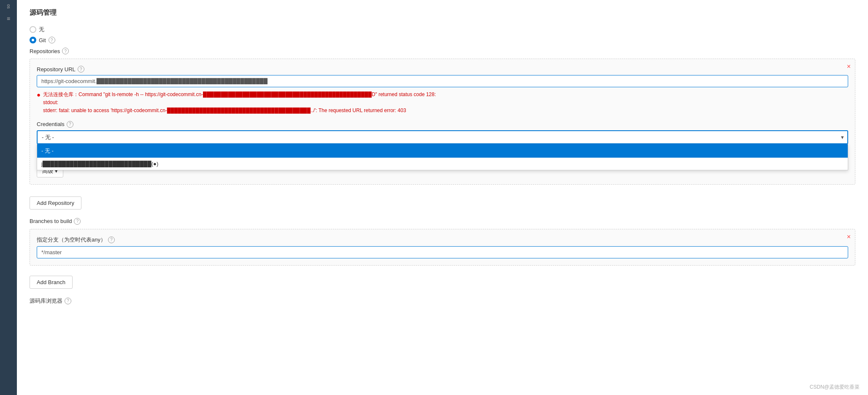 The width and height of the screenshot is (868, 395). What do you see at coordinates (442, 247) in the screenshot?
I see `branch-card: × 指定分支（为空时代表any） ?` at bounding box center [442, 247].